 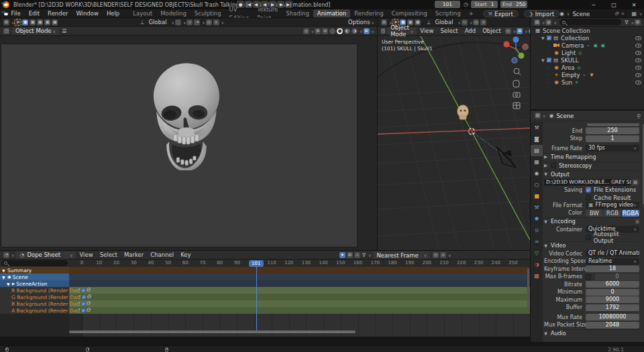 What do you see at coordinates (549, 23) in the screenshot?
I see `outliner-scope-icon: ◍` at bounding box center [549, 23].